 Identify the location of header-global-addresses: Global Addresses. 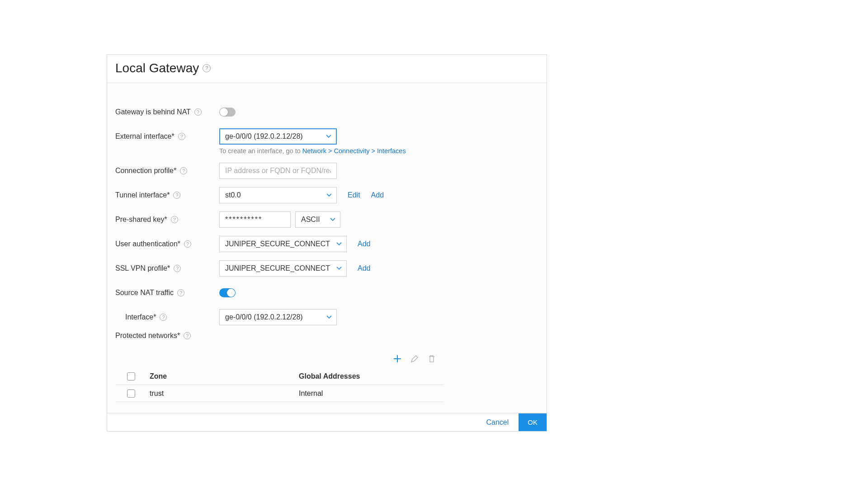
(370, 376).